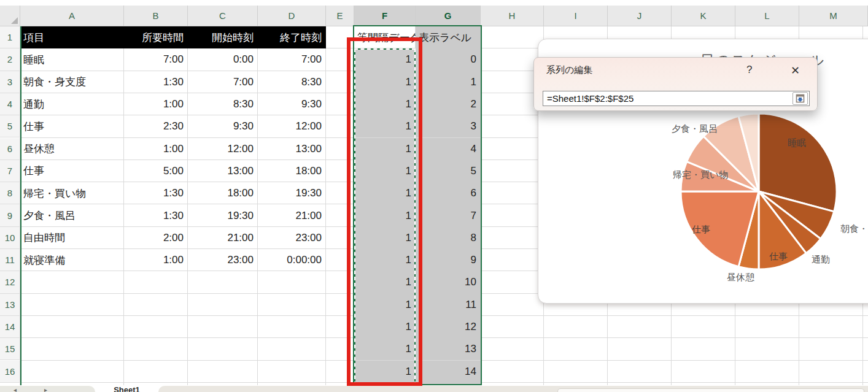 The width and height of the screenshot is (868, 392). Describe the element at coordinates (703, 16) in the screenshot. I see `column-header-K: K` at that location.